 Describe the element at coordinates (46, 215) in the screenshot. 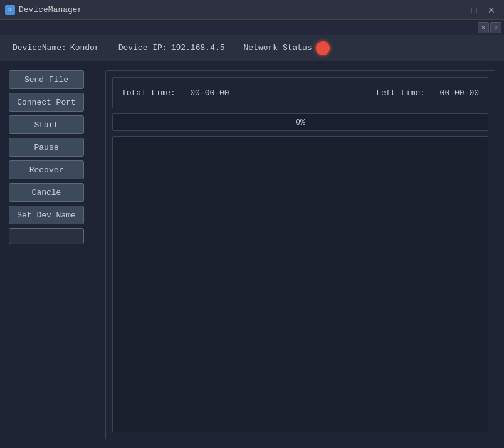

I see `set-dev-name-button: Set Dev Name` at that location.